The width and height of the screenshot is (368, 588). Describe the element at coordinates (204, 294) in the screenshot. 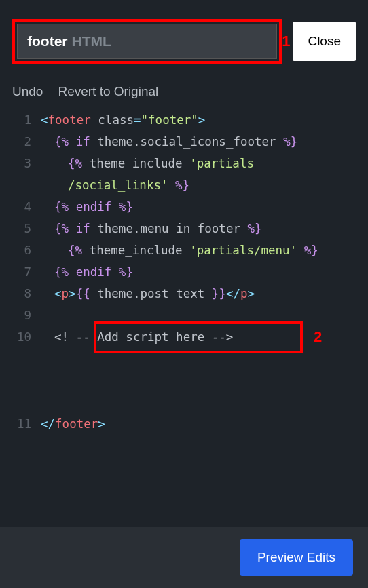

I see `code-content: <p>{{ theme.post_text }}</p>` at that location.